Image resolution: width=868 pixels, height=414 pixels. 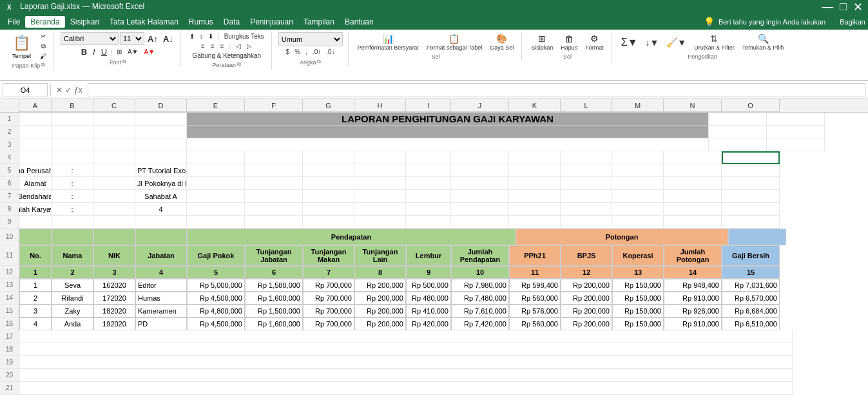 What do you see at coordinates (94, 52) in the screenshot?
I see `italic-button: I` at bounding box center [94, 52].